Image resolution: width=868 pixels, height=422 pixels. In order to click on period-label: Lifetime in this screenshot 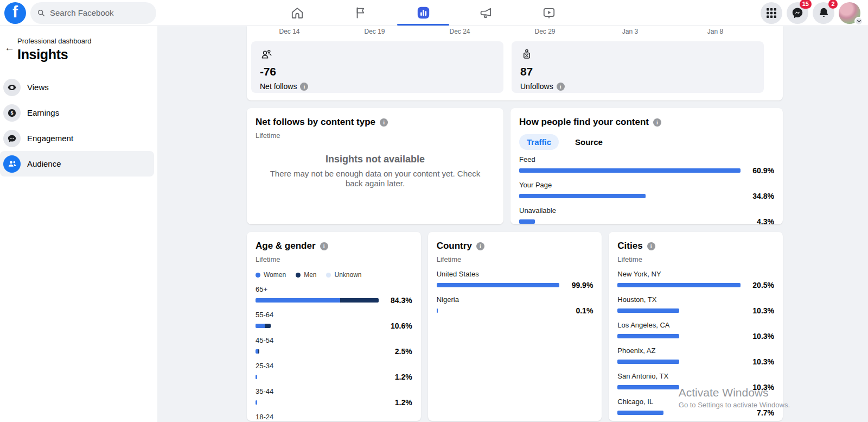, I will do `click(375, 136)`.